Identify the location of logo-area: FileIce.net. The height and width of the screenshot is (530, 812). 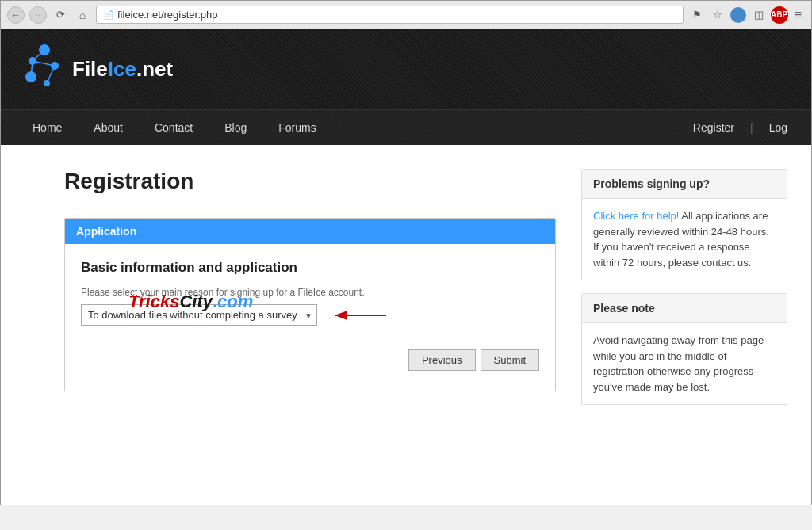
(98, 70).